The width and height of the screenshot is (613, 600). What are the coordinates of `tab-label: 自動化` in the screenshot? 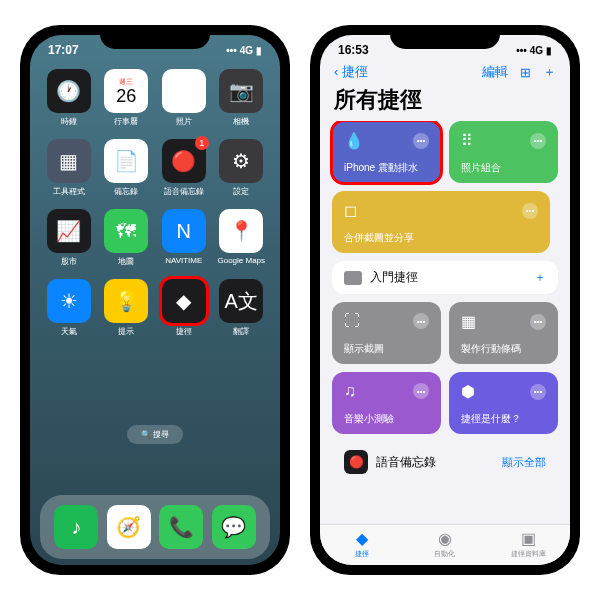 It's located at (444, 554).